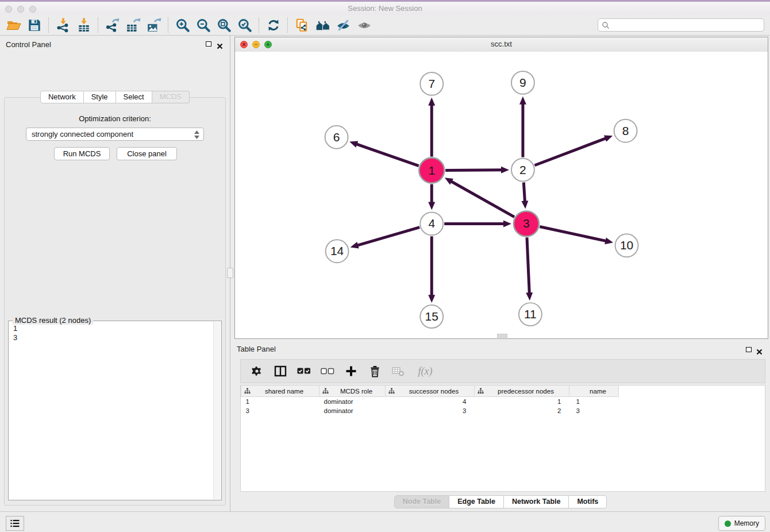 This screenshot has height=532, width=770. I want to click on graph-node-label: 15, so click(432, 316).